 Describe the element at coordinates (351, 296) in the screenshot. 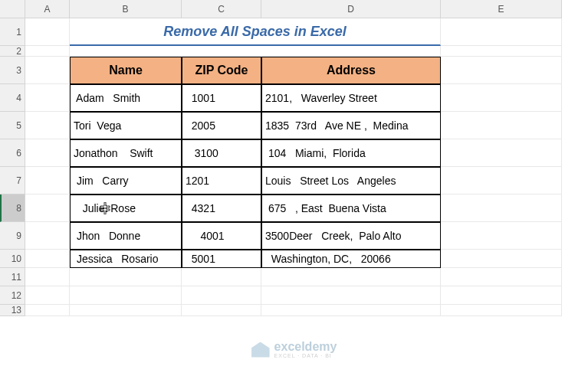

I see `cell-D12` at that location.